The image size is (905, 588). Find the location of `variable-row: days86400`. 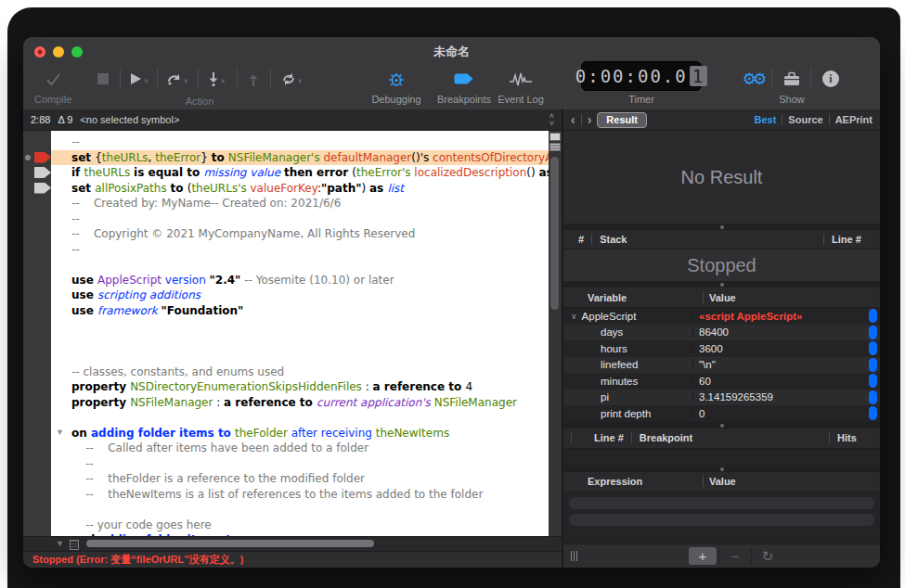

variable-row: days86400 is located at coordinates (722, 333).